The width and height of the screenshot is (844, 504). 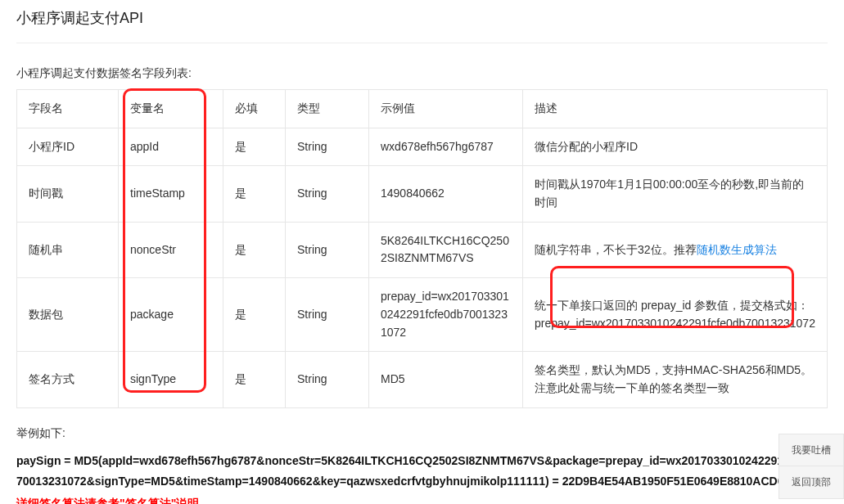 What do you see at coordinates (68, 250) in the screenshot?
I see `cell-field: 随机串` at bounding box center [68, 250].